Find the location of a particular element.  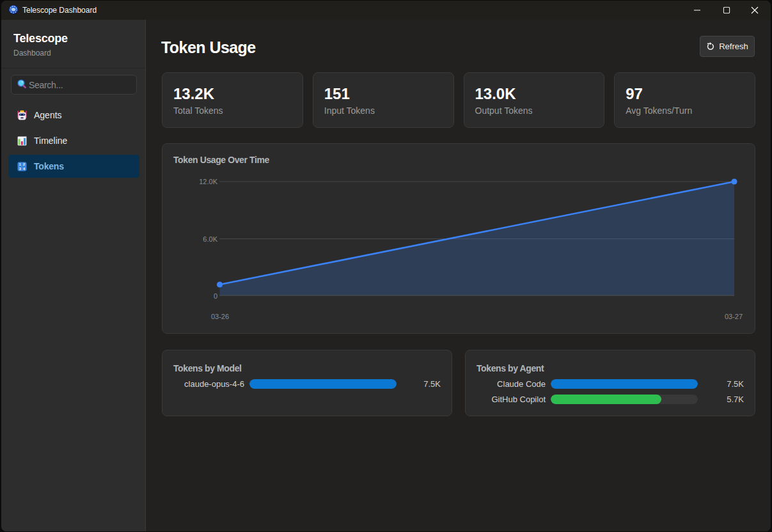

svg-text: 2 is located at coordinates (24, 164).